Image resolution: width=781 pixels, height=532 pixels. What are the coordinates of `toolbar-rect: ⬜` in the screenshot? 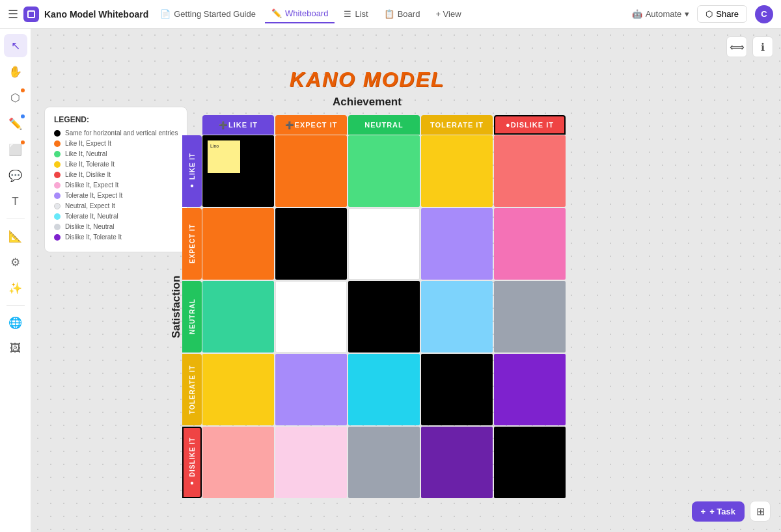 It's located at (16, 150).